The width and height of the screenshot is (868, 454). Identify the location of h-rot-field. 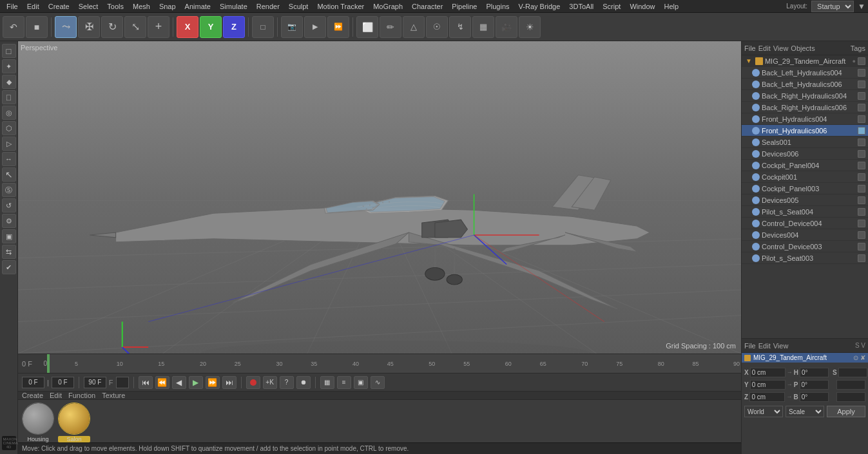
(815, 372).